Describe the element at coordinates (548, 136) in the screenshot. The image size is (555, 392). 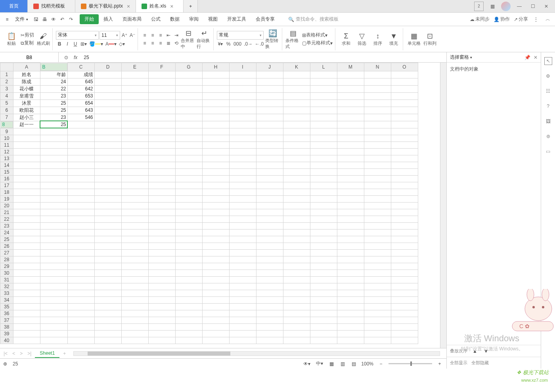
I see `location-icon: ⊚` at that location.